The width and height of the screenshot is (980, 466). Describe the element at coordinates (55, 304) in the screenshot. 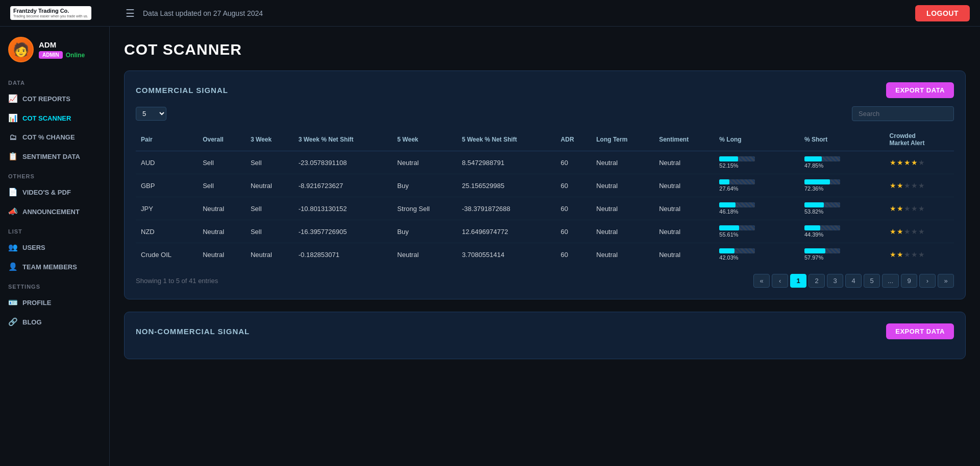

I see `sidebar-section-settings: SETTINGS 🪪 PROFILE 🔗 BLOG` at that location.